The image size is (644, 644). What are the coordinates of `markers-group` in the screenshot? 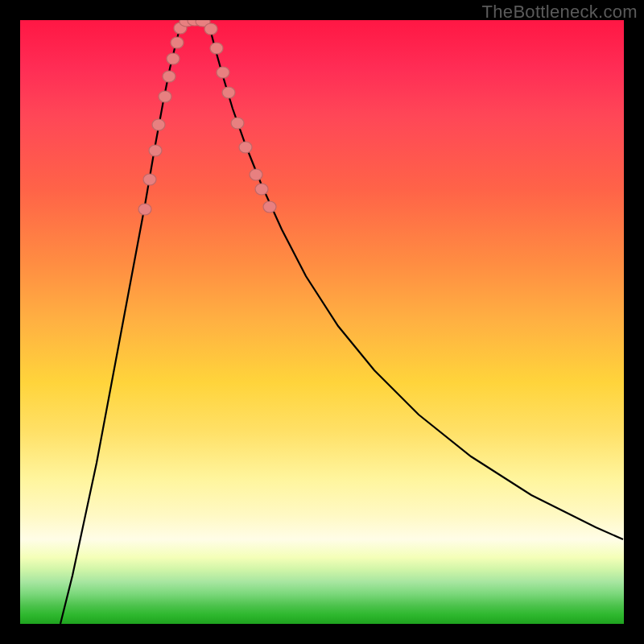 It's located at (208, 118).